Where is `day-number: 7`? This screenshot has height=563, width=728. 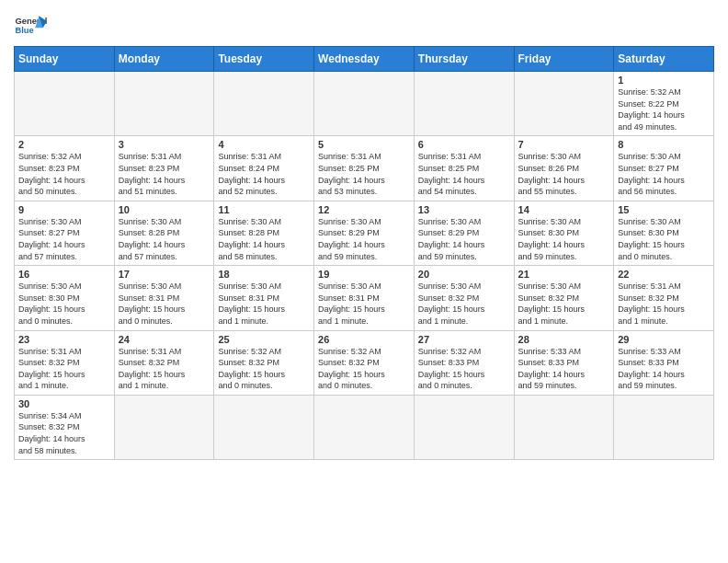
day-number: 7 is located at coordinates (564, 144).